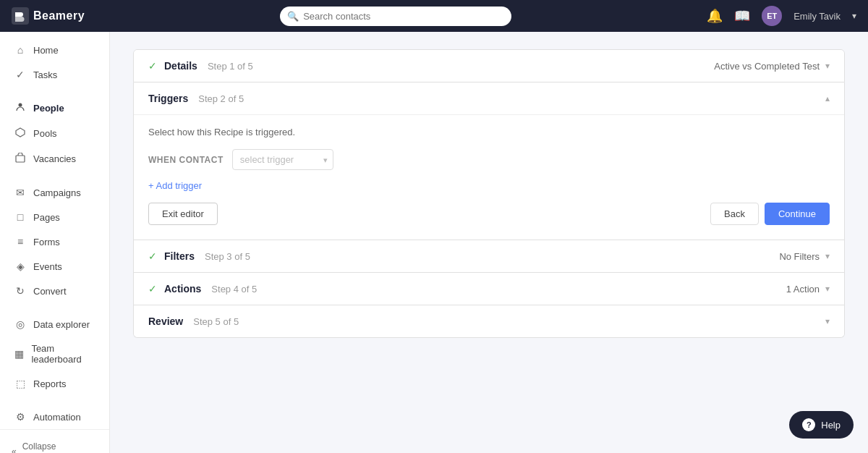 The width and height of the screenshot is (868, 453). I want to click on sidebar-item-label: Events, so click(48, 266).